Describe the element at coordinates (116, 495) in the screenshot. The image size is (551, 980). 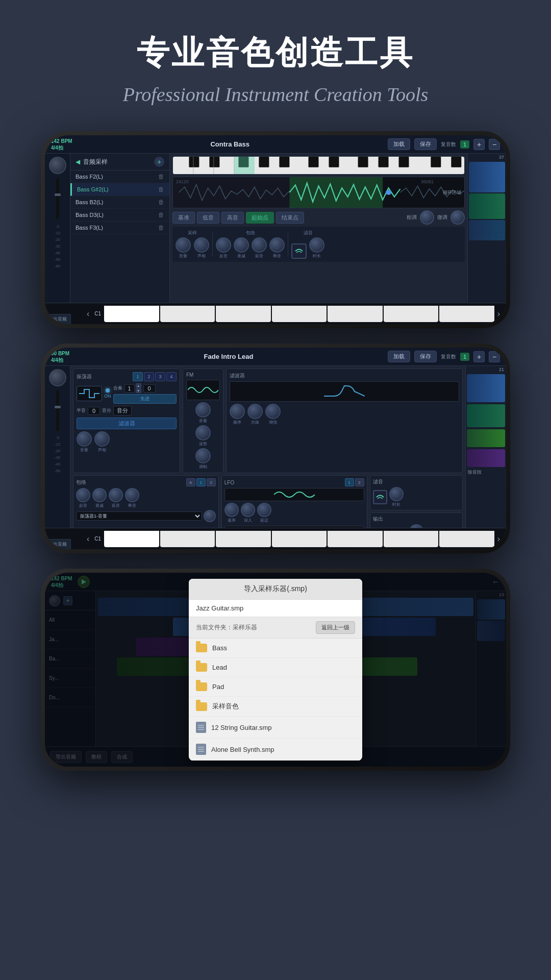
I see `knob-sustain2` at that location.